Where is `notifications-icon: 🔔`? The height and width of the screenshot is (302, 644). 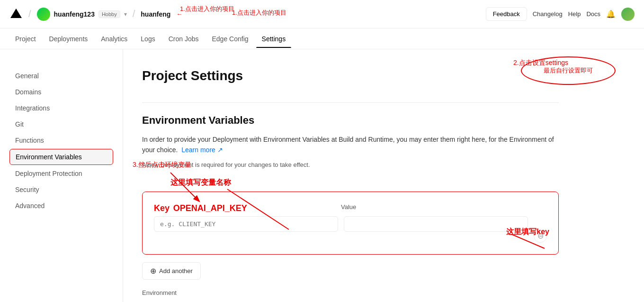 notifications-icon: 🔔 is located at coordinates (611, 14).